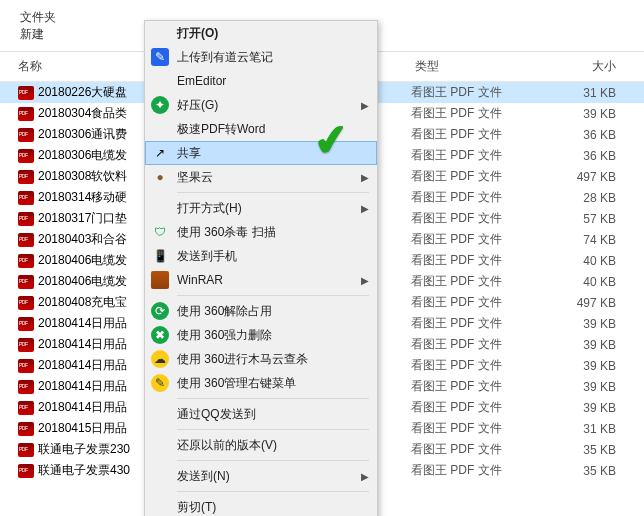 The image size is (644, 516). Describe the element at coordinates (261, 476) in the screenshot. I see `menu-sendto: 发送到(N)▶` at that location.